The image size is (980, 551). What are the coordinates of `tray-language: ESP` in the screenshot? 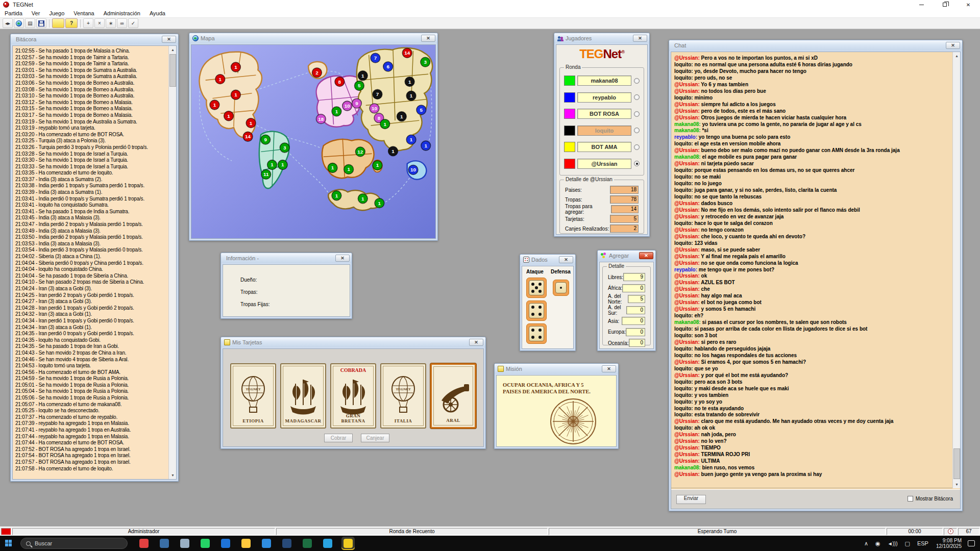 It's located at (923, 543).